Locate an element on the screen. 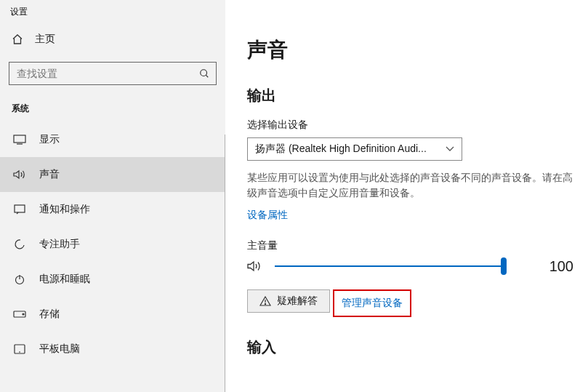 This screenshot has height=392, width=588. highlight-box: 管理声音设备 is located at coordinates (372, 303).